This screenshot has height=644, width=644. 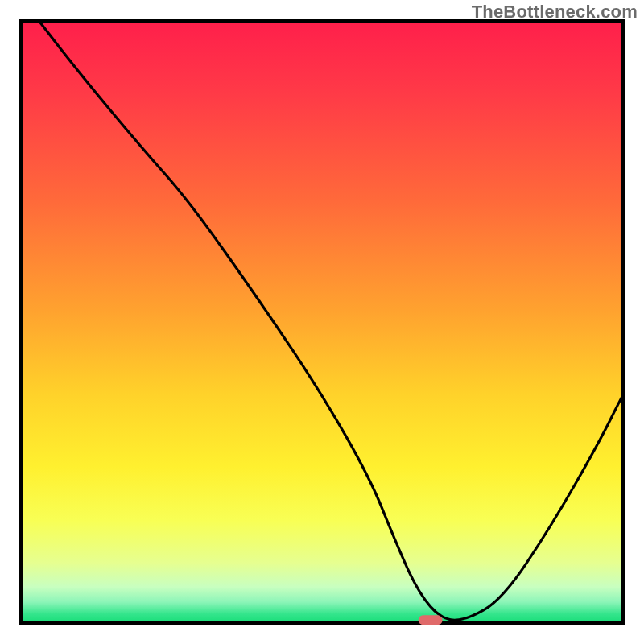 I want to click on marker-pill, so click(x=431, y=620).